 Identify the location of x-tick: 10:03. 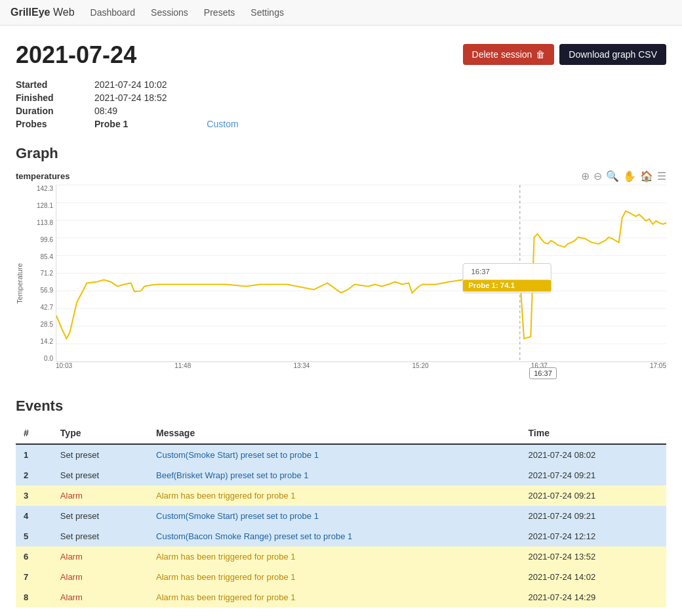
(64, 372).